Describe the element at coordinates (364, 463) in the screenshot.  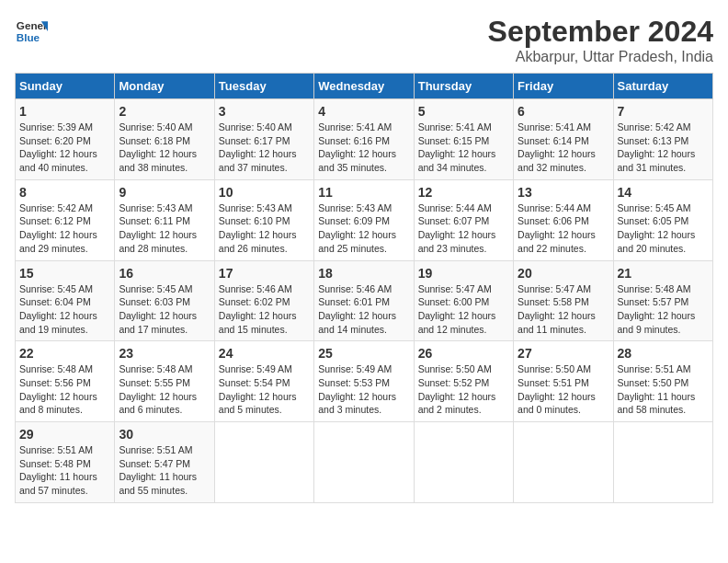
I see `week-row-5: 29Sunrise: 5:51 AM Sunset: 5:48 PM Dayli…` at that location.